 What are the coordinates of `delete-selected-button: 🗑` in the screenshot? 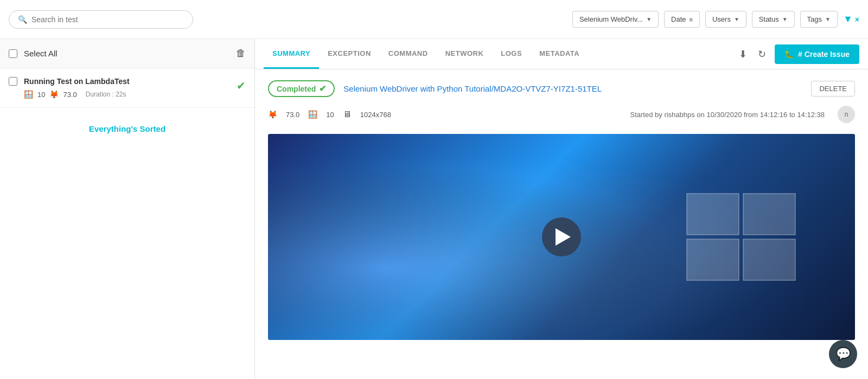 It's located at (241, 53).